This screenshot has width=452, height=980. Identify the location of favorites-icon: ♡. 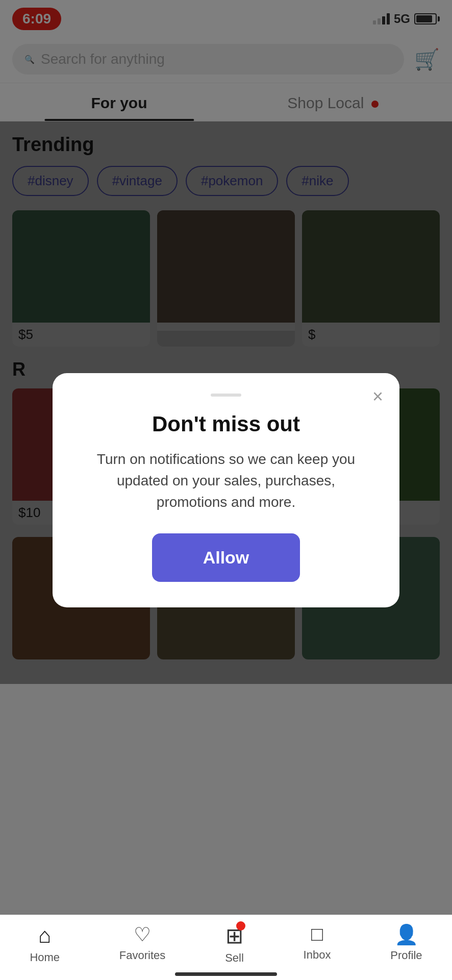
(142, 935).